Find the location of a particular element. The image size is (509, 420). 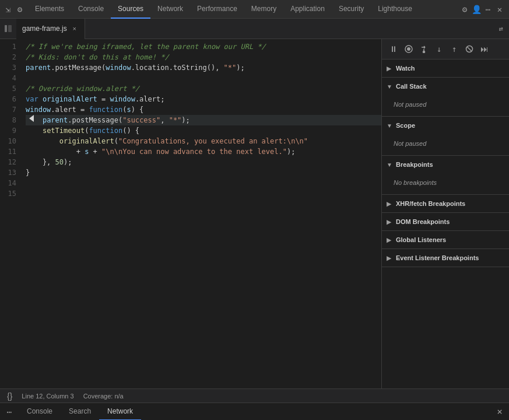

nav-right-icons: ⚙ 👤 ⋯ ✕ is located at coordinates (485, 9).